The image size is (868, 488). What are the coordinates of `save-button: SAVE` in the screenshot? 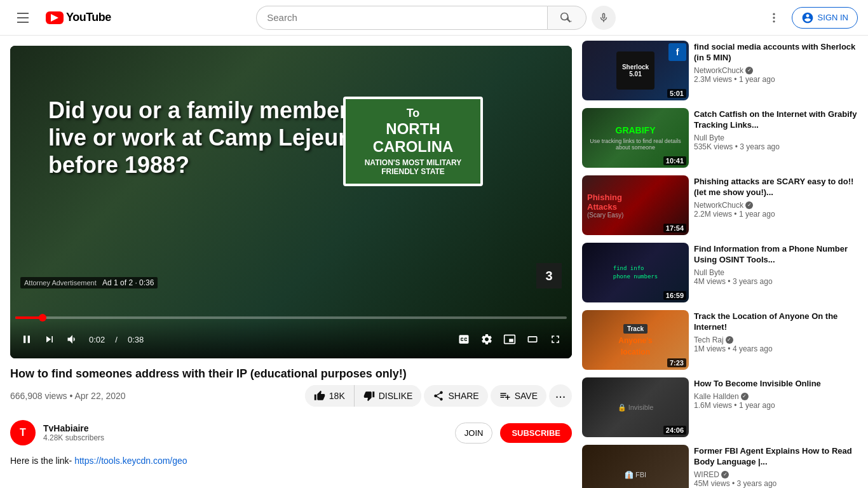 It's located at (519, 396).